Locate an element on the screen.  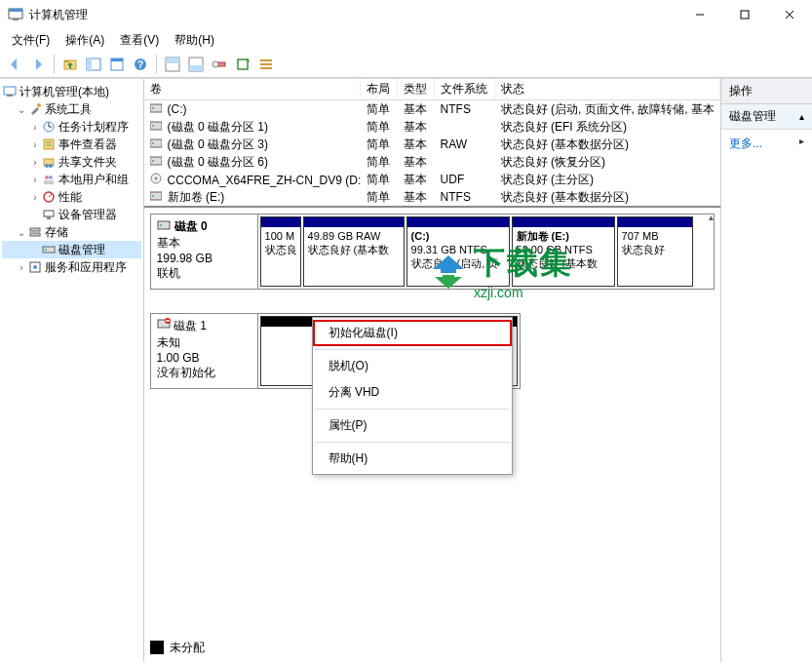
ctx-help: 帮助(H) is located at coordinates (412, 458).